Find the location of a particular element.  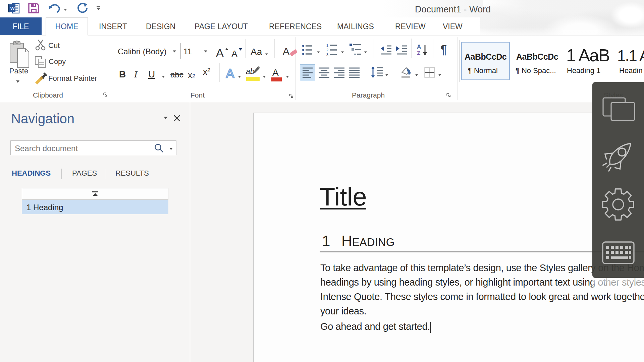

svg-text: 2 is located at coordinates (327, 50).